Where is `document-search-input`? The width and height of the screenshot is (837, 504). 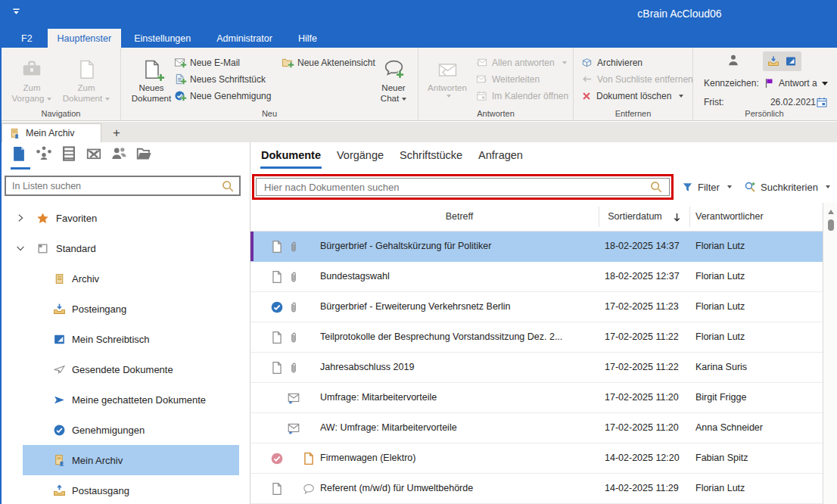 document-search-input is located at coordinates (453, 188).